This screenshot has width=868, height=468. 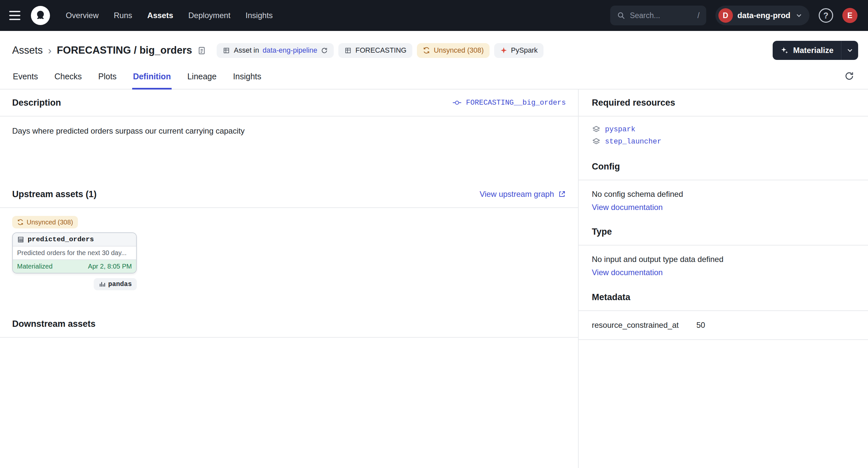 I want to click on upstream-body: Unsynced (308) predicted_orders Predicte…, so click(x=289, y=259).